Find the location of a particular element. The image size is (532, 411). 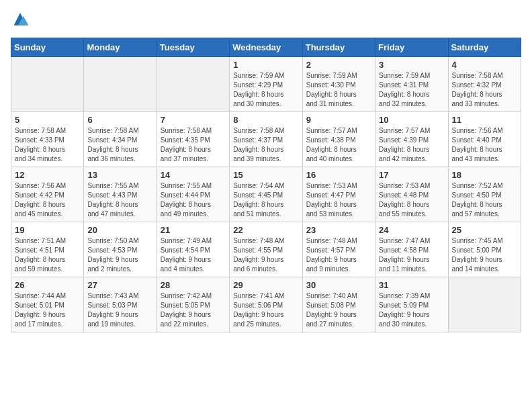

calendar-cell: 28Sunrise: 7:42 AM Sunset: 5:05 PM Dayli… is located at coordinates (193, 305).